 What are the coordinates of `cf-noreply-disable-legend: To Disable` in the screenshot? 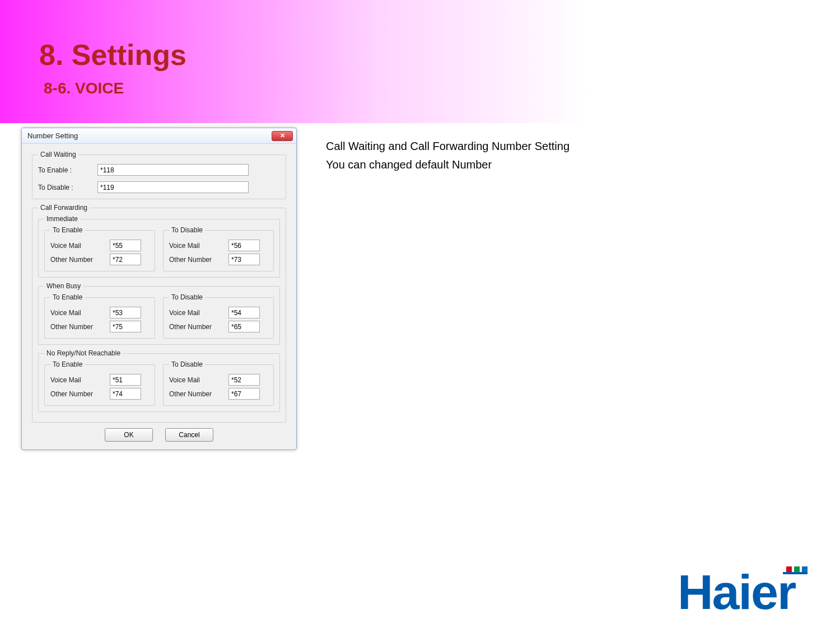 It's located at (187, 364).